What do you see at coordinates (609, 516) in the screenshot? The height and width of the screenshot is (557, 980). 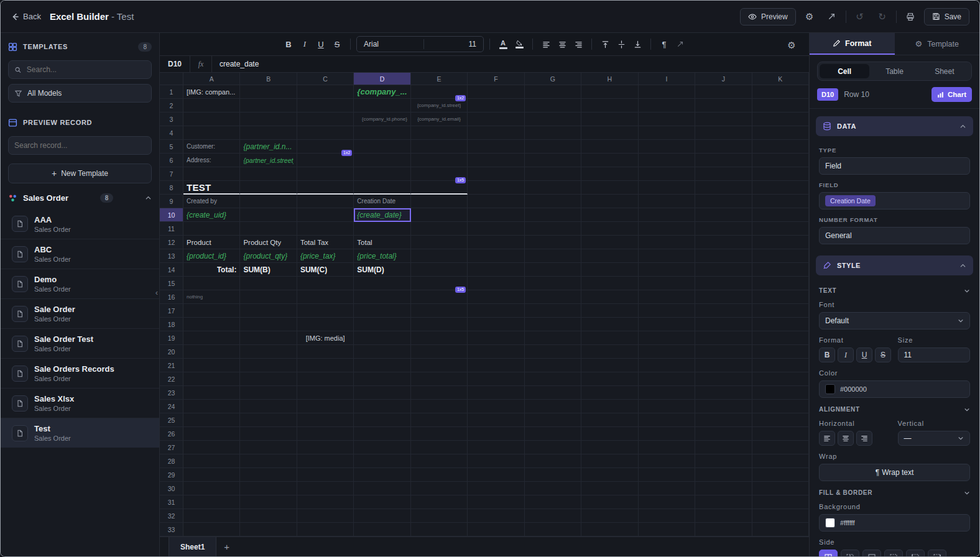 I see `cell-H32` at bounding box center [609, 516].